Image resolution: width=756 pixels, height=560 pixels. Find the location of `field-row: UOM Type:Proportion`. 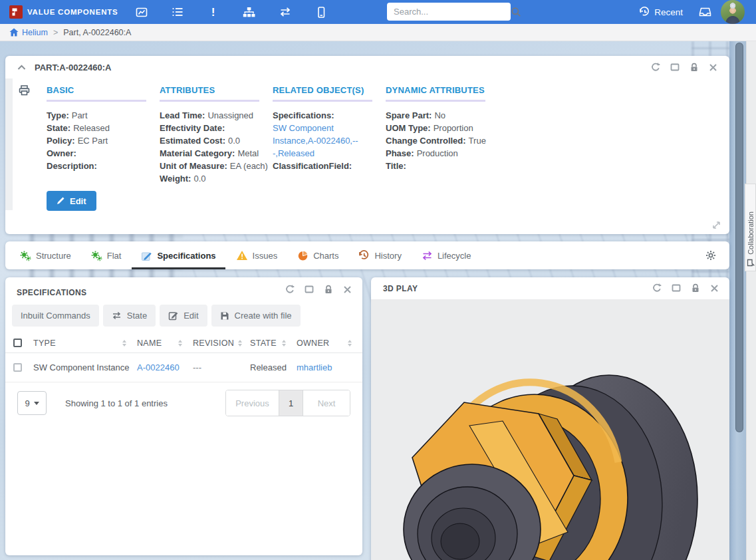

field-row: UOM Type:Proportion is located at coordinates (436, 128).